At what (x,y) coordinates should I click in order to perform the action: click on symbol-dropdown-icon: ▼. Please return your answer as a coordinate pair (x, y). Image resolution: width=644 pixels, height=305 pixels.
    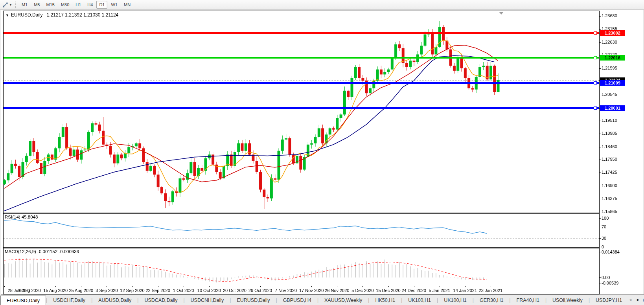
    Looking at the image, I should click on (7, 15).